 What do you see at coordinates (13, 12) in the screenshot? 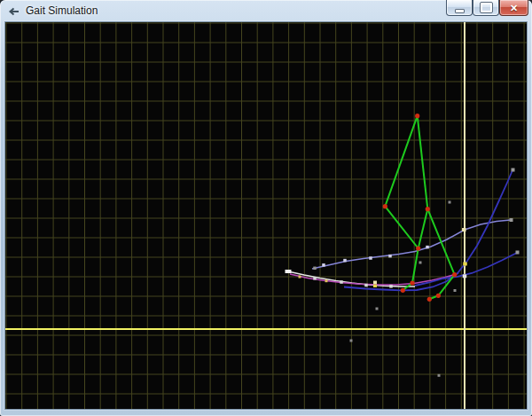
I see `app-icon` at bounding box center [13, 12].